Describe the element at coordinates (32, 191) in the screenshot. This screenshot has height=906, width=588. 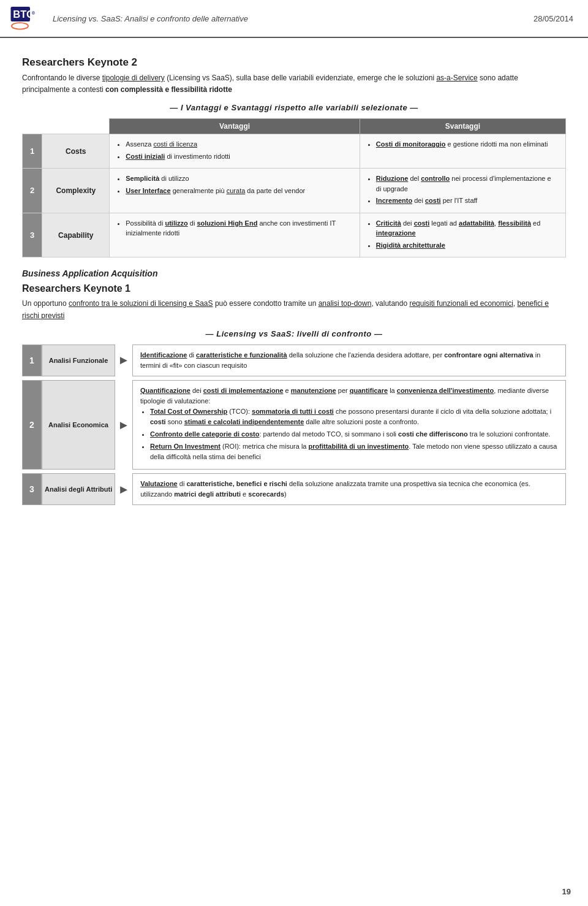
I see `row-num-2: 2` at that location.